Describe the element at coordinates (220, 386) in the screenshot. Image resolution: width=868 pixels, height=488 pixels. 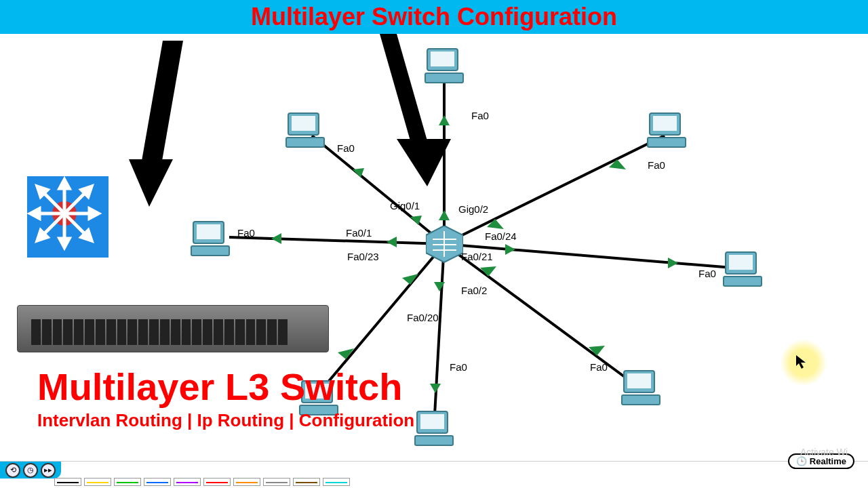
I see `big-title: Multilayer L3 Switch` at that location.